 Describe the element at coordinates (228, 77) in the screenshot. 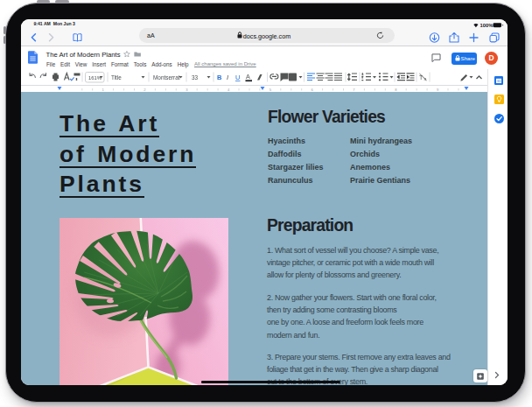

I see `svg-text: I` at that location.